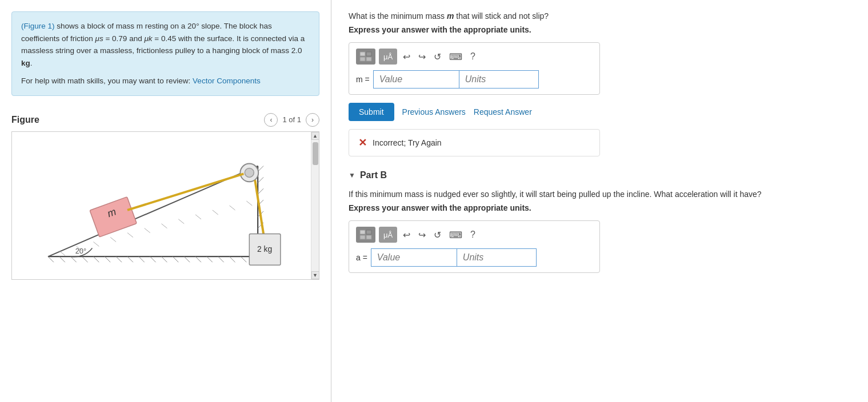 This screenshot has width=868, height=402. What do you see at coordinates (31, 63) in the screenshot?
I see `problem-text-4: .` at bounding box center [31, 63].